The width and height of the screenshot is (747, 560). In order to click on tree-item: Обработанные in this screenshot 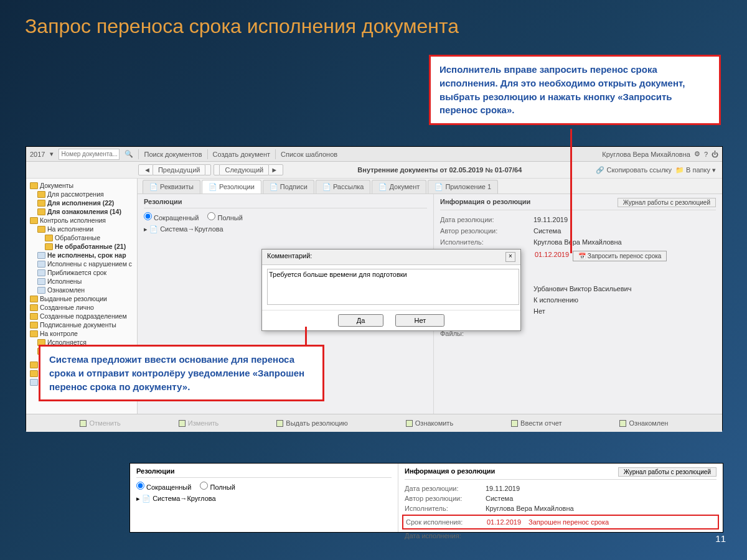, I will do `click(82, 238)`.